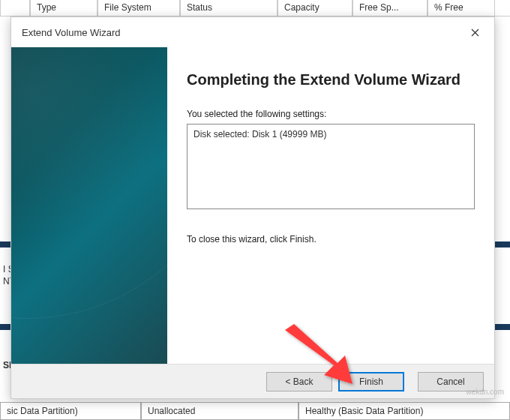  What do you see at coordinates (64, 8) in the screenshot?
I see `col-type: Type` at bounding box center [64, 8].